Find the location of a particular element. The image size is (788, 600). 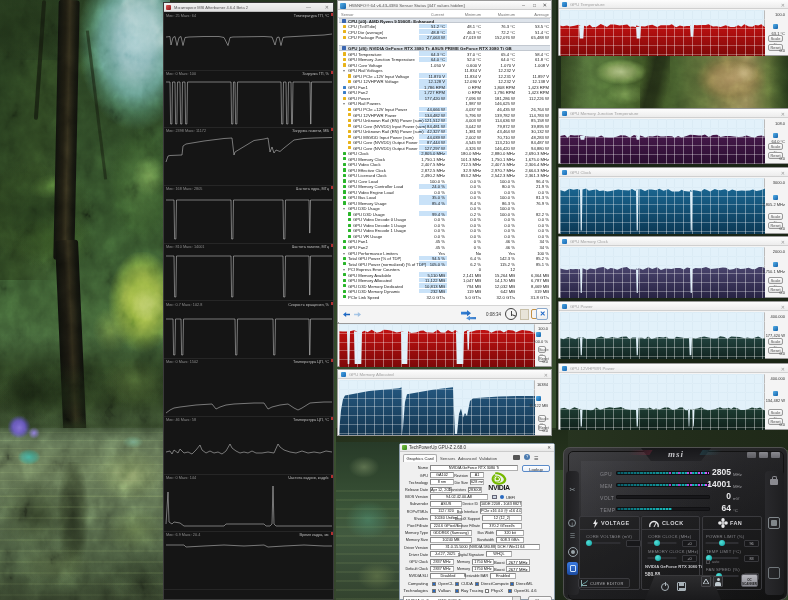

svg-text: NVIDIA is located at coordinates (499, 488).